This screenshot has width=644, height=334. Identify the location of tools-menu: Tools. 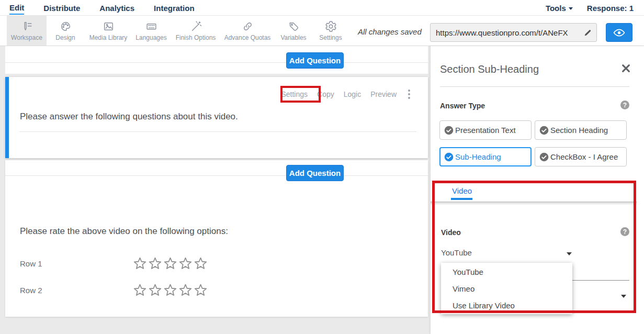
(559, 8).